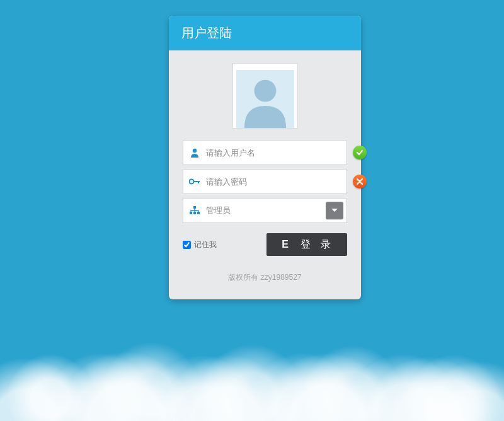 This screenshot has height=421, width=504. What do you see at coordinates (318, 245) in the screenshot?
I see `login-button-label: 登 录` at bounding box center [318, 245].